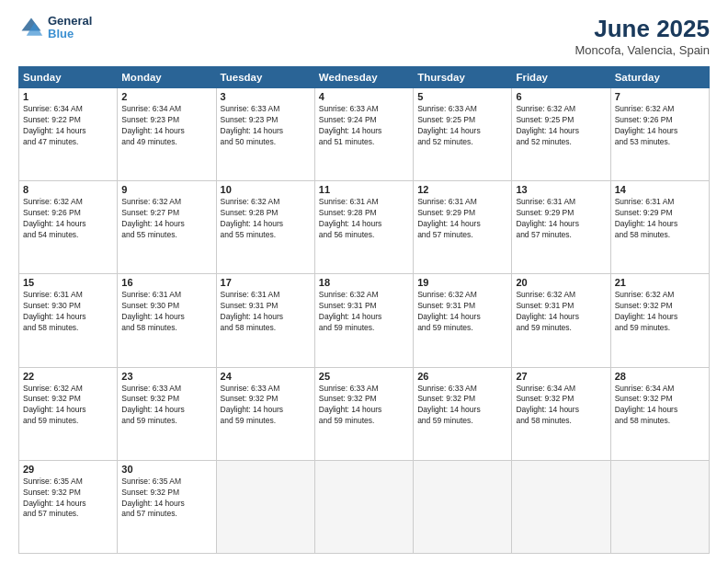  I want to click on day-number: 12, so click(462, 190).